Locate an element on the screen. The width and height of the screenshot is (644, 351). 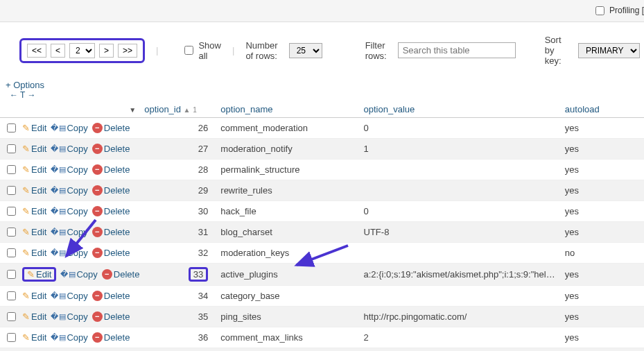
last-page-button: >> is located at coordinates (128, 51).